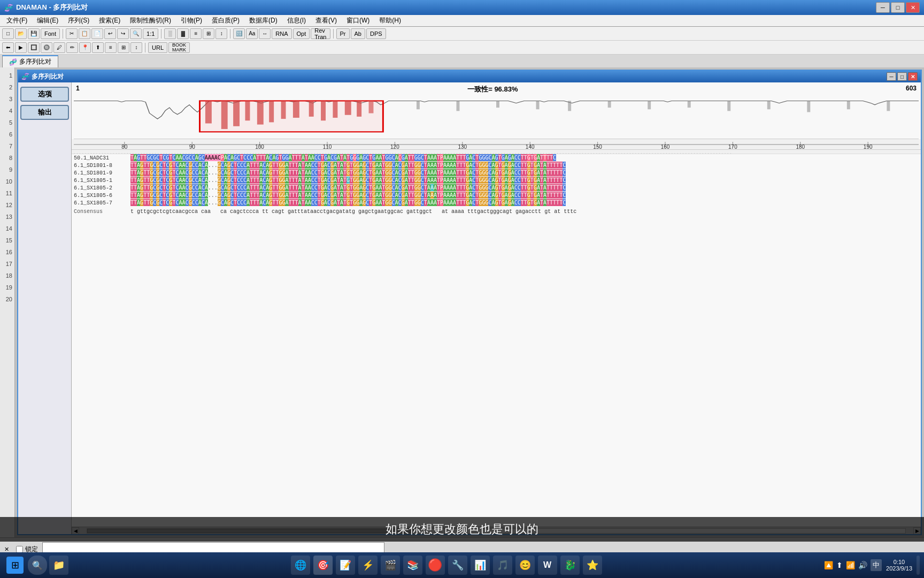 This screenshot has height=578, width=924. Describe the element at coordinates (320, 34) in the screenshot. I see `rev-btn: RevTran` at that location.